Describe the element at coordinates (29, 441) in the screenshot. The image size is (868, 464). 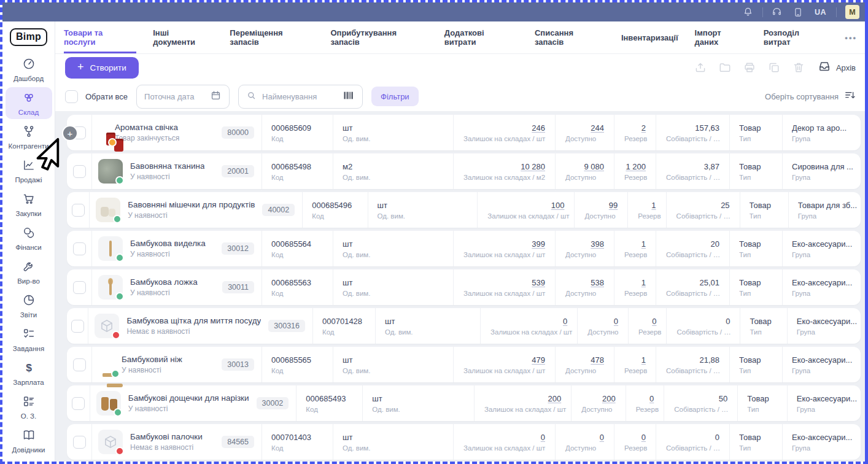
I see `sidebar-item-directories: Довідники` at that location.